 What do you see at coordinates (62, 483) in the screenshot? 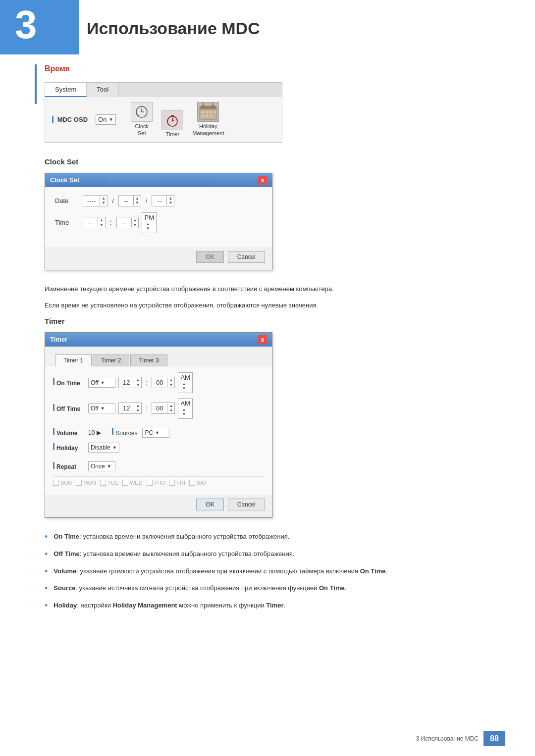
I see `day-sun: SUN` at bounding box center [62, 483].